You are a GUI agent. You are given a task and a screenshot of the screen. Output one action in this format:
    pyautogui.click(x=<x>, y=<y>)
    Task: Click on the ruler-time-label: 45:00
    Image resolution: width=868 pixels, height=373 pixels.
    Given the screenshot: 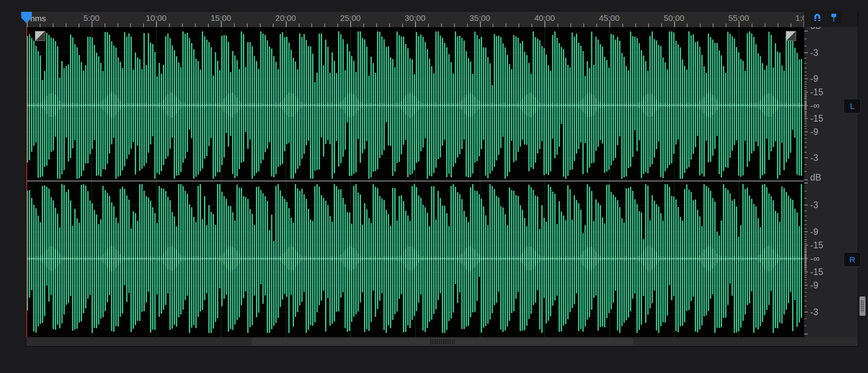 What is the action you would take?
    pyautogui.click(x=609, y=18)
    